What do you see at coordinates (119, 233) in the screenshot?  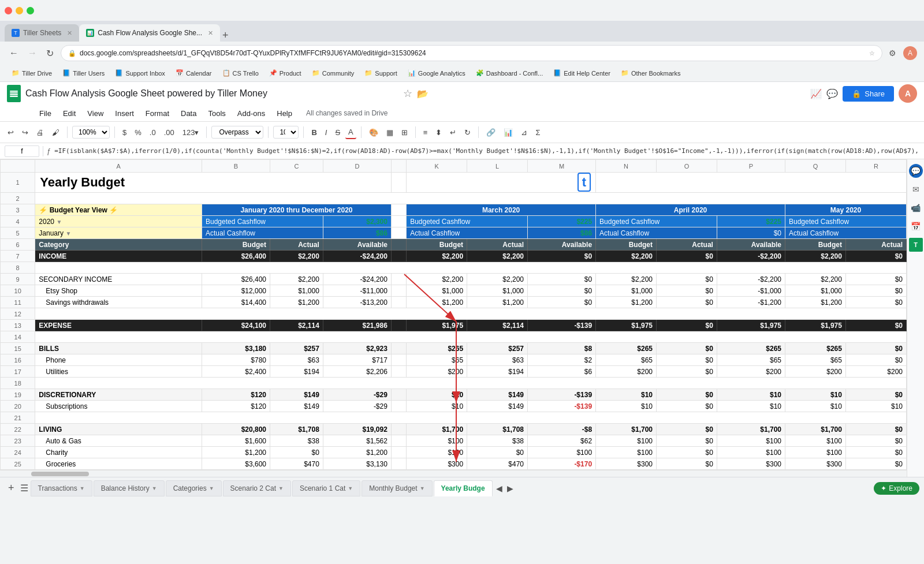 I see `month-january-cell: January ▼` at bounding box center [119, 233].